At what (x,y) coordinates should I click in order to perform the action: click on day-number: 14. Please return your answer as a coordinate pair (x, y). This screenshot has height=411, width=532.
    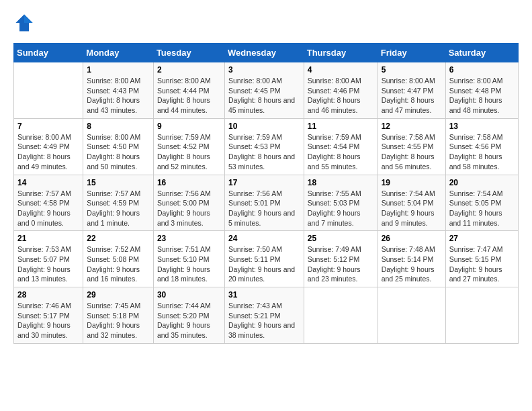
    Looking at the image, I should click on (48, 183).